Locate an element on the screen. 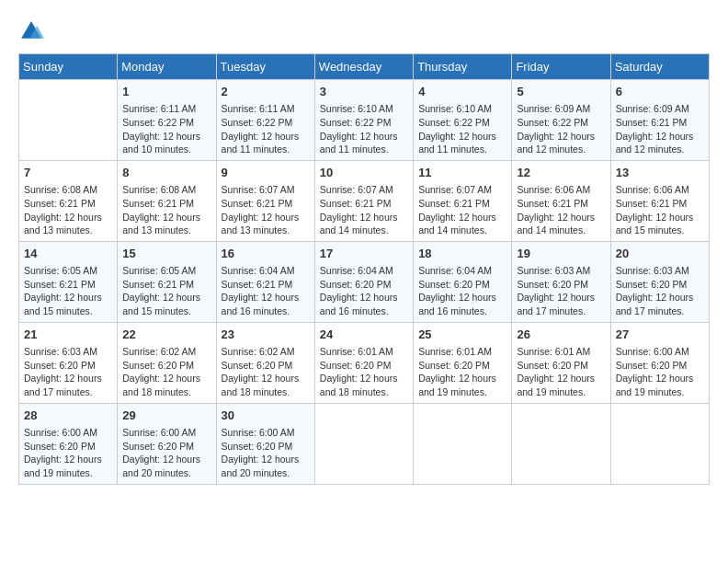  day-number: 14 is located at coordinates (68, 254).